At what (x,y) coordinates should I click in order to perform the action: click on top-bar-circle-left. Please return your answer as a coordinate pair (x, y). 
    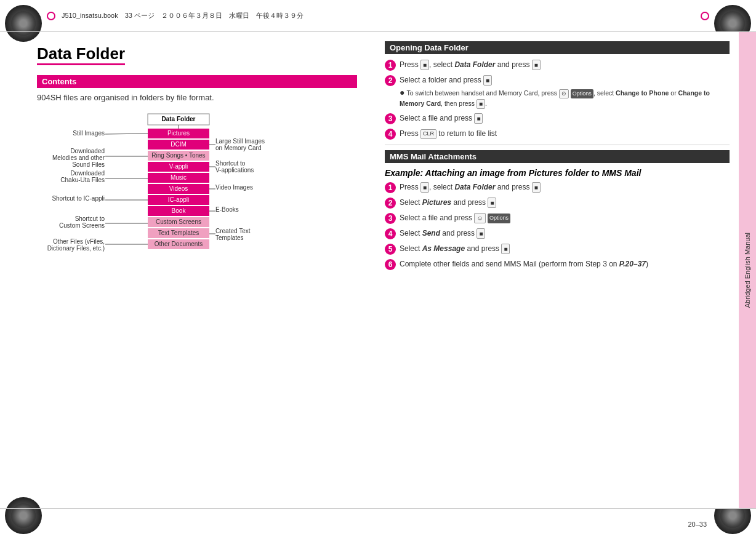
    Looking at the image, I should click on (51, 16).